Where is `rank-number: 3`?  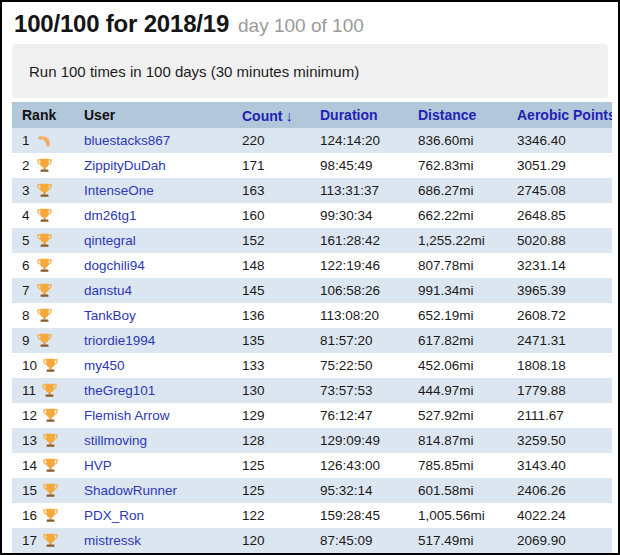
rank-number: 3 is located at coordinates (26, 190).